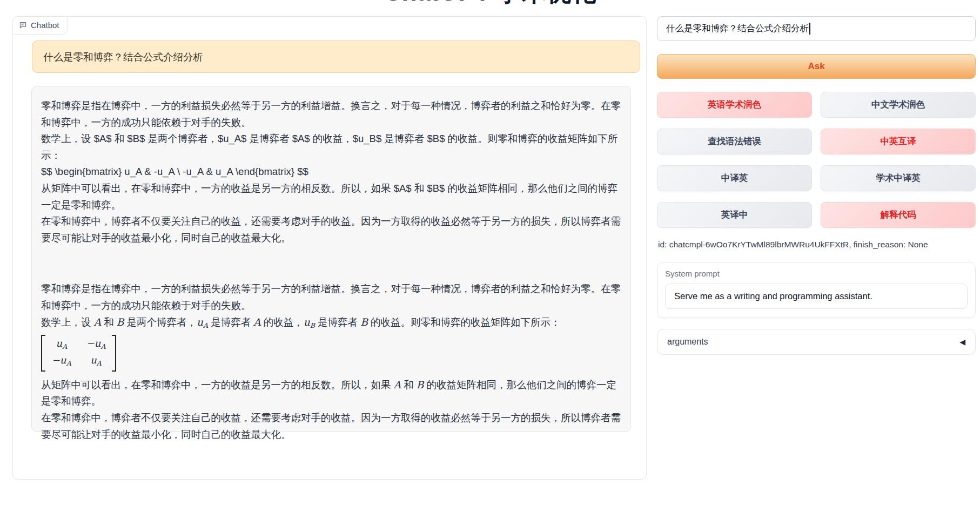  Describe the element at coordinates (898, 105) in the screenshot. I see `btn-chinese-academic-polish: 中文学术润色` at that location.